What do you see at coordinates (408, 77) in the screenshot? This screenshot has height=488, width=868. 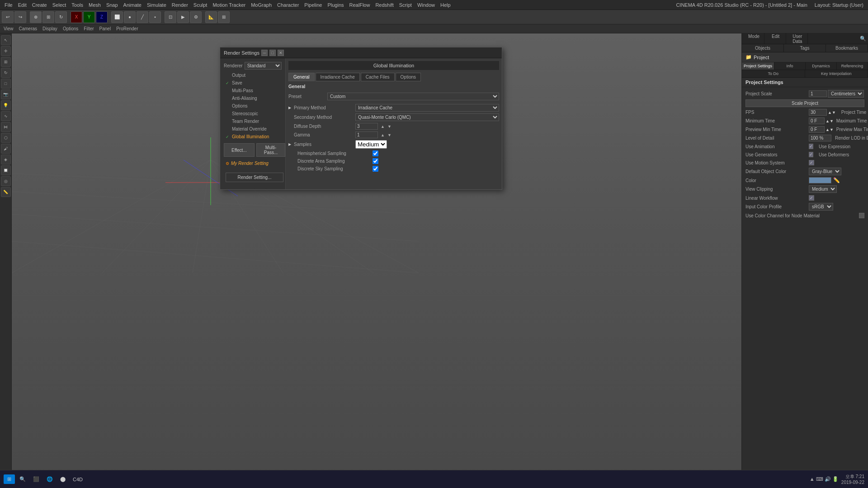 I see `tab-options: Options` at bounding box center [408, 77].